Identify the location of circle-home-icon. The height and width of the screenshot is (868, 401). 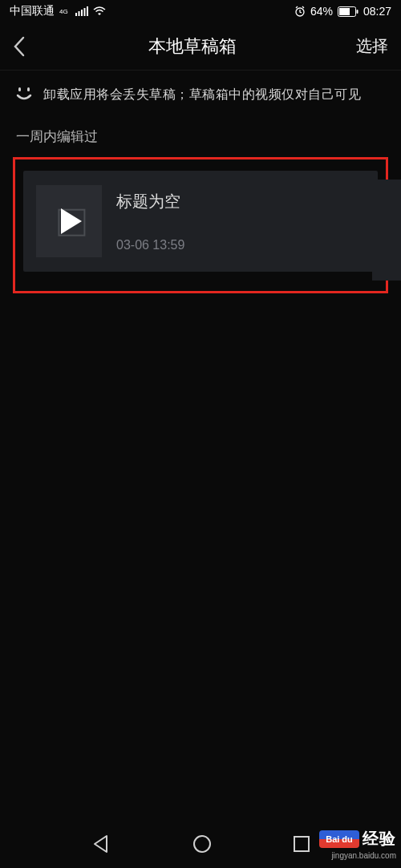
(202, 844).